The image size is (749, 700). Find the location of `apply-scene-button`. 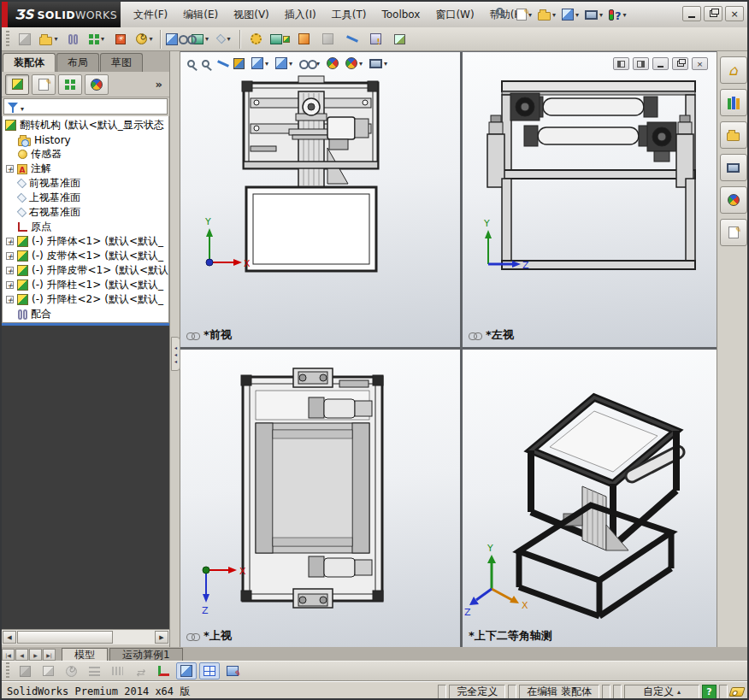

apply-scene-button is located at coordinates (354, 63).